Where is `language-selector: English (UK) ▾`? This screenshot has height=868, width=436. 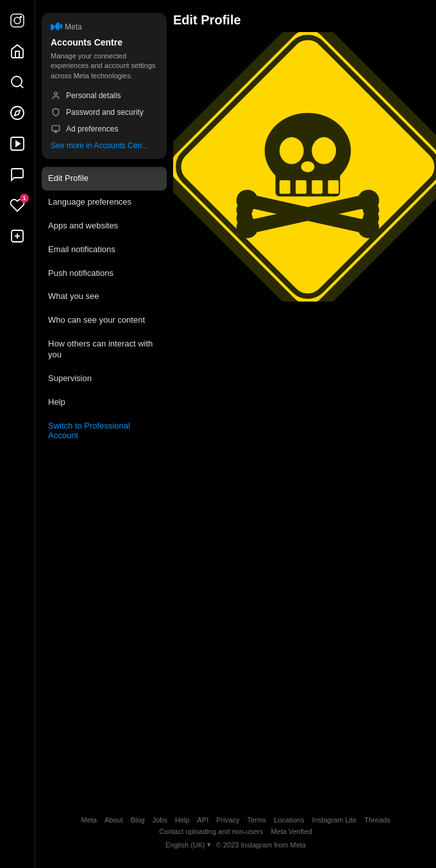
language-selector: English (UK) ▾ is located at coordinates (189, 844).